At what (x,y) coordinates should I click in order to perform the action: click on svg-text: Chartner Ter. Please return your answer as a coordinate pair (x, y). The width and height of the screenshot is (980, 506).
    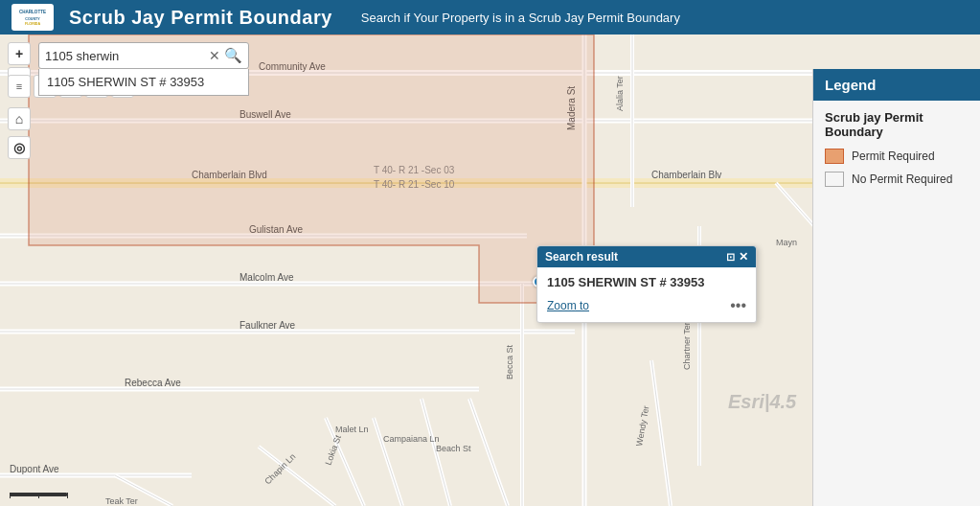
    Looking at the image, I should click on (687, 346).